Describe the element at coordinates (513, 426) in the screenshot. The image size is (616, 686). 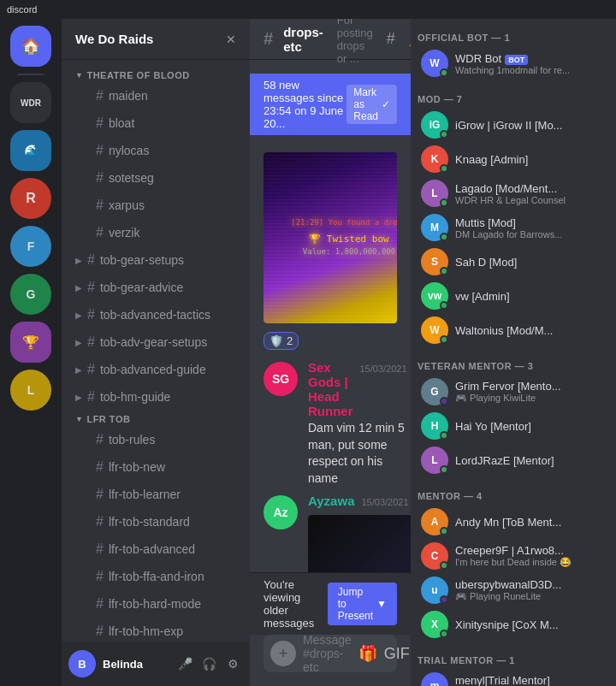
I see `member-hai-yo: H Hai Yo [Mentor]` at that location.